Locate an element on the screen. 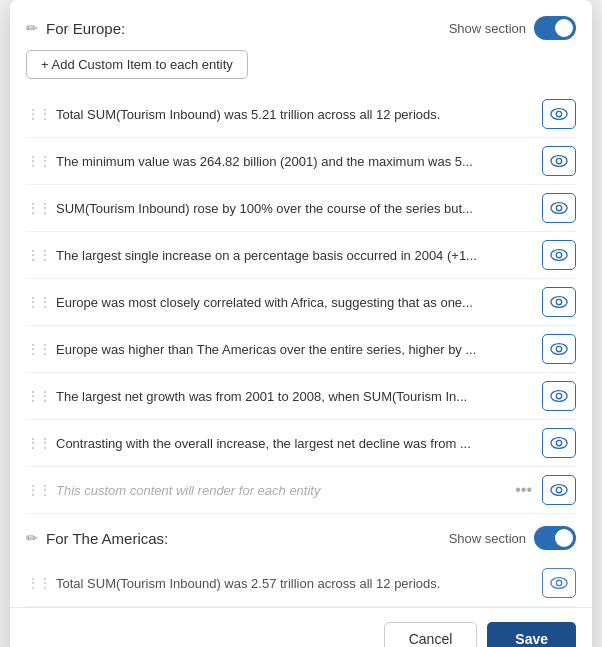  europe-title-text: For Europe: is located at coordinates (86, 28).